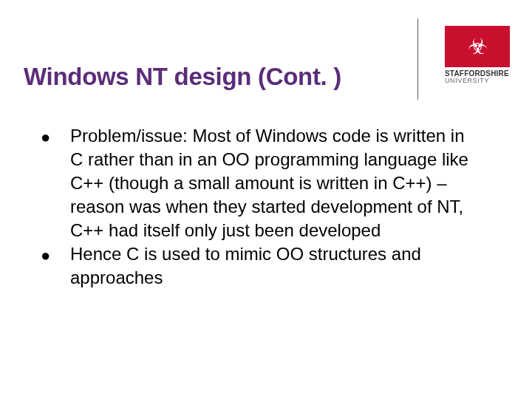 Image resolution: width=532 pixels, height=399 pixels. What do you see at coordinates (260, 266) in the screenshot?
I see `list-item: ● Hence C is used to mimic OO structures…` at bounding box center [260, 266].